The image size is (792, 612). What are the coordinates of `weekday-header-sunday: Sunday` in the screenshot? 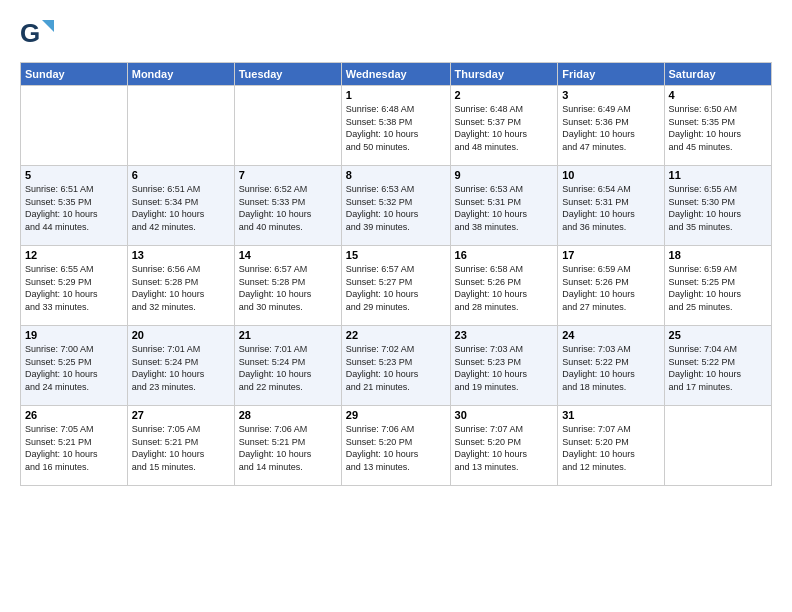 It's located at (74, 74).